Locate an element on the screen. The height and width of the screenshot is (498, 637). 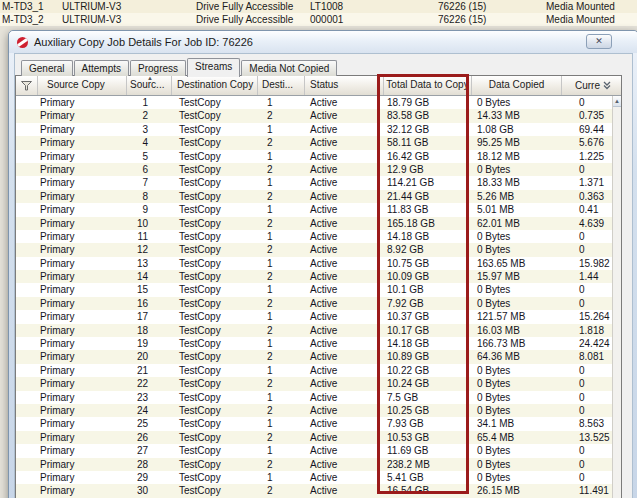
background-drive-table: M-TD3_1ULTRIUM-V3Drive Fully AccessibleL… is located at coordinates (318, 15).